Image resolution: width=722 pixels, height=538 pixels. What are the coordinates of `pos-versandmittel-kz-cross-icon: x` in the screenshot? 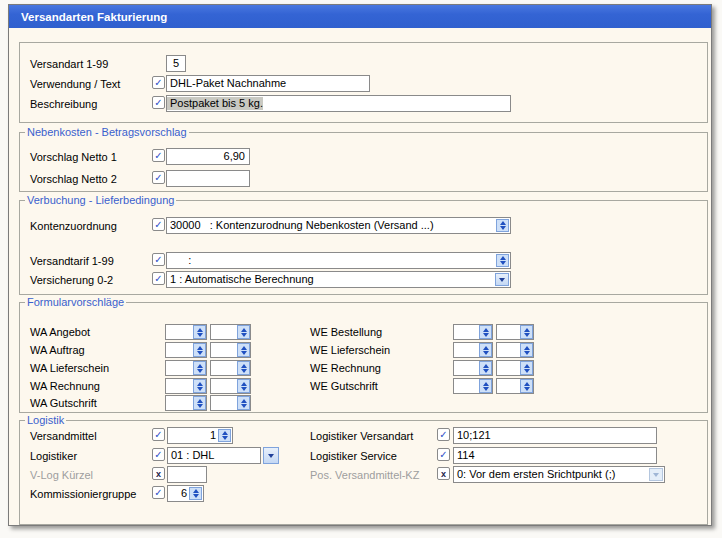 It's located at (444, 474).